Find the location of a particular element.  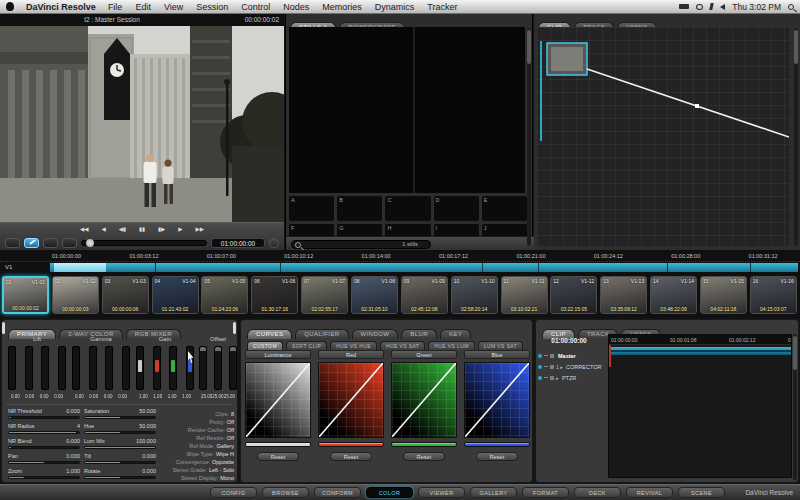

page-tab-config: CONFIG is located at coordinates (234, 492).